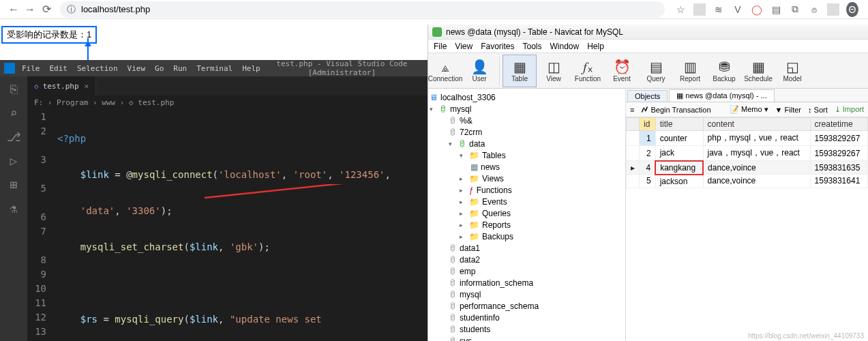  What do you see at coordinates (14, 10) in the screenshot?
I see `nav-back-icon: ←` at bounding box center [14, 10].